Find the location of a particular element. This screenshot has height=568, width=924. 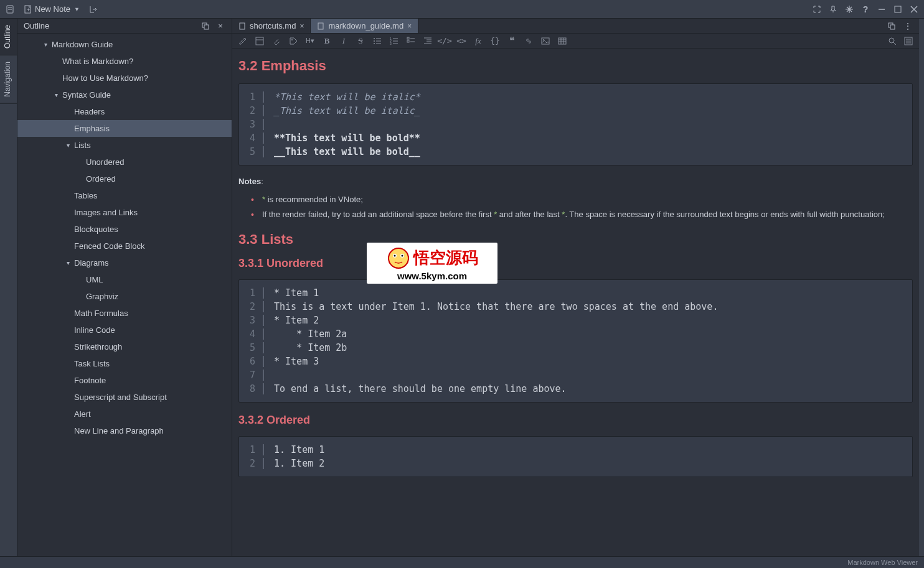

math-icon: fx is located at coordinates (478, 41).